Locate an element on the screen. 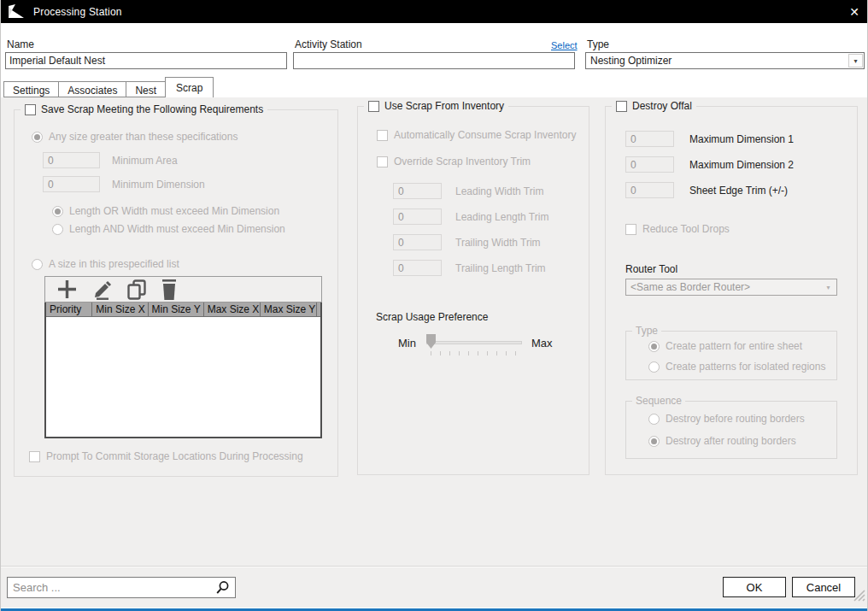 The height and width of the screenshot is (611, 868). prompt-commit-checkbox is located at coordinates (34, 456).